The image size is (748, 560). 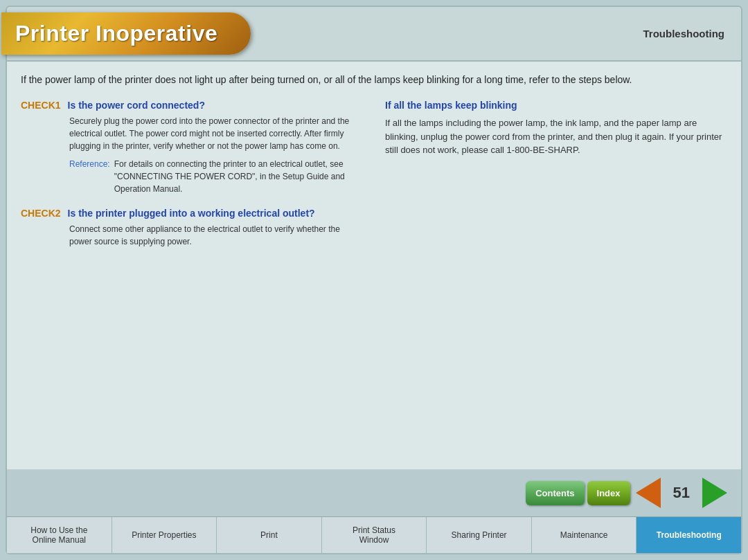 I want to click on if-all-heading: If all the lamps keep blinking, so click(x=556, y=105).